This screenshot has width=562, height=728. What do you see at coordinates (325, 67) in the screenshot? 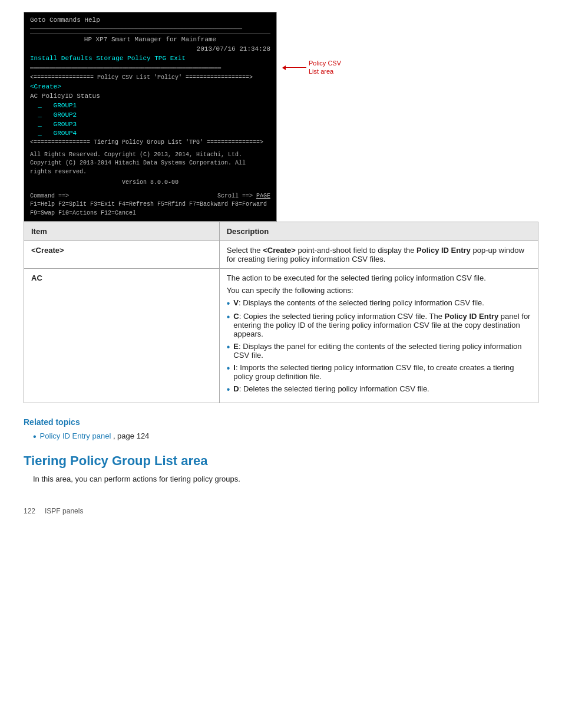
I see `annotation-text: Policy CSV List area` at bounding box center [325, 67].